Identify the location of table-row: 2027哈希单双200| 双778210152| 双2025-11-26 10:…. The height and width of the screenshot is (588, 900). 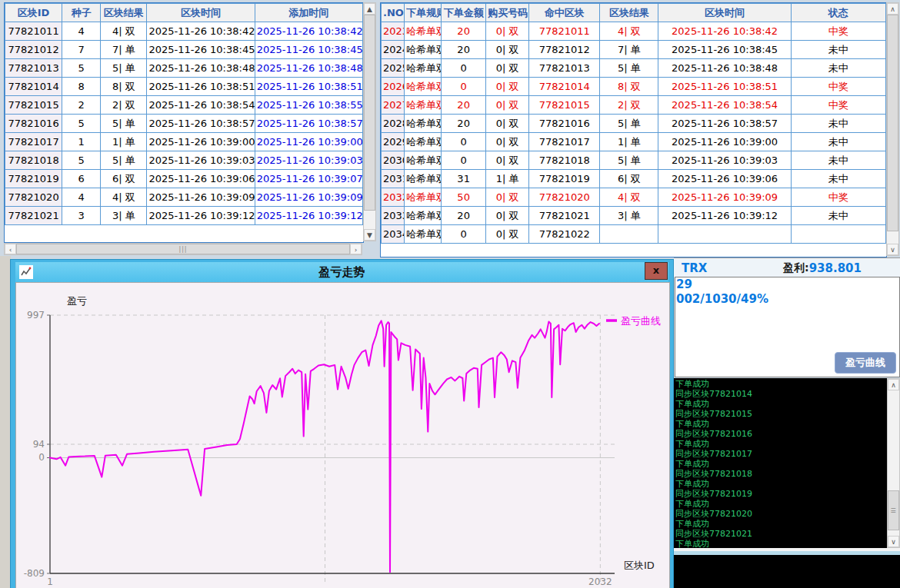
(634, 105).